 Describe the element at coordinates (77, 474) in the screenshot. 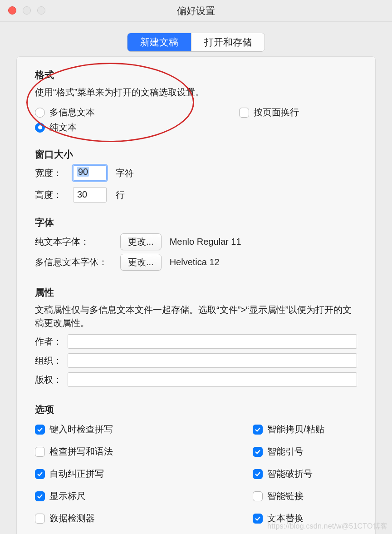

I see `checkbox-option-label: 自动纠正拼写` at that location.